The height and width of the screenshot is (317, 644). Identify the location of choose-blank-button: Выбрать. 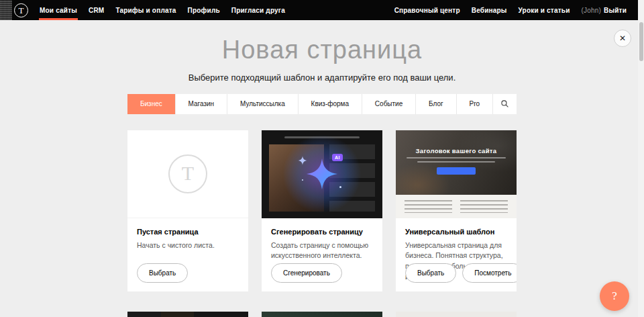
(162, 273).